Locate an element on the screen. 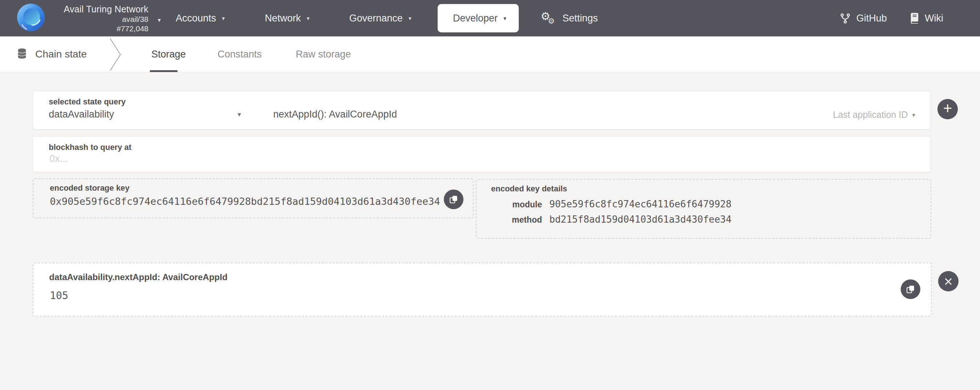 The image size is (980, 390). method-value: bd215f8ad159d04103d61a3d430fee34 is located at coordinates (641, 219).